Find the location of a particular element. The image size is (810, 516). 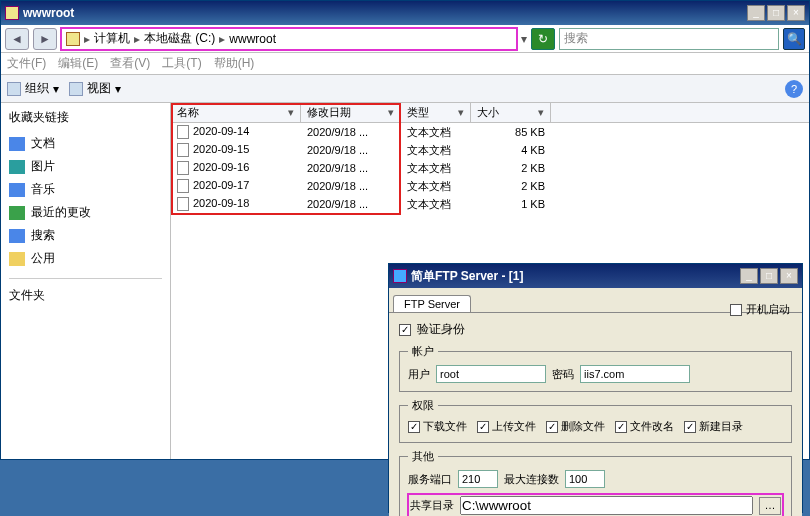

cell-name: 2020-09-14 is located at coordinates (236, 132).